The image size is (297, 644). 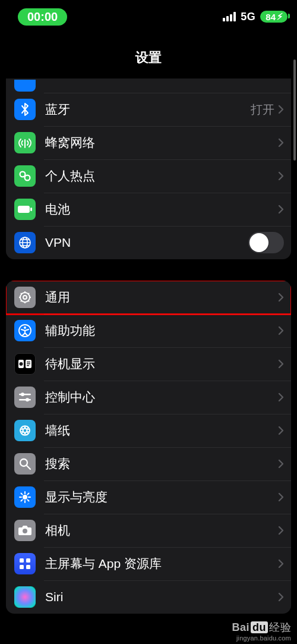 I want to click on display-brightness-icon, so click(x=25, y=497).